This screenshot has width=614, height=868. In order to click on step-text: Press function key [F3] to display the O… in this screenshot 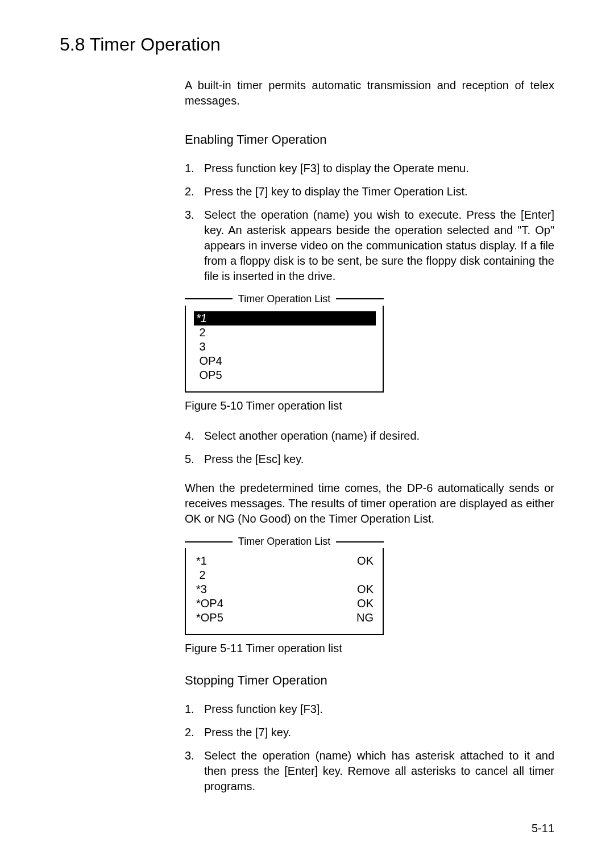, I will do `click(379, 168)`.